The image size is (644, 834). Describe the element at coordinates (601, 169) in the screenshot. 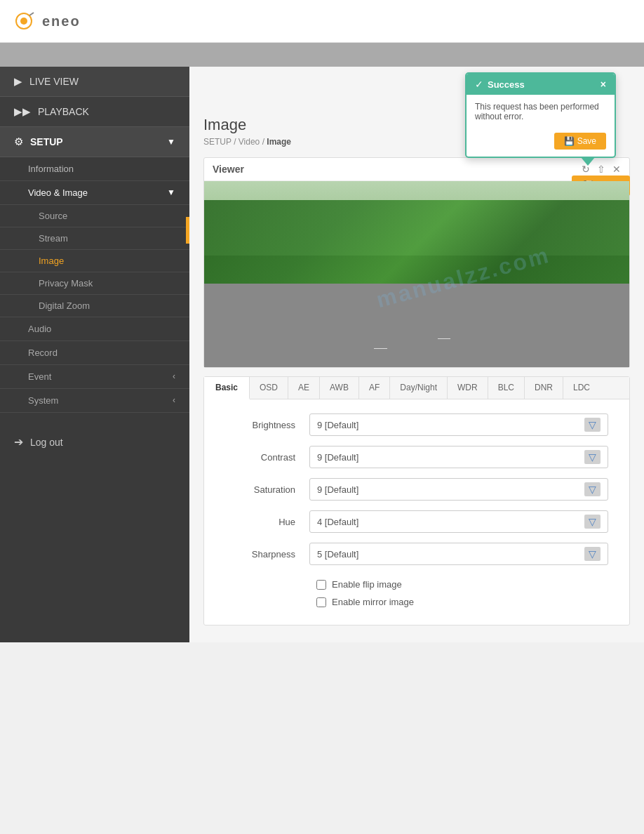

I see `expand-icon: ⇧` at that location.